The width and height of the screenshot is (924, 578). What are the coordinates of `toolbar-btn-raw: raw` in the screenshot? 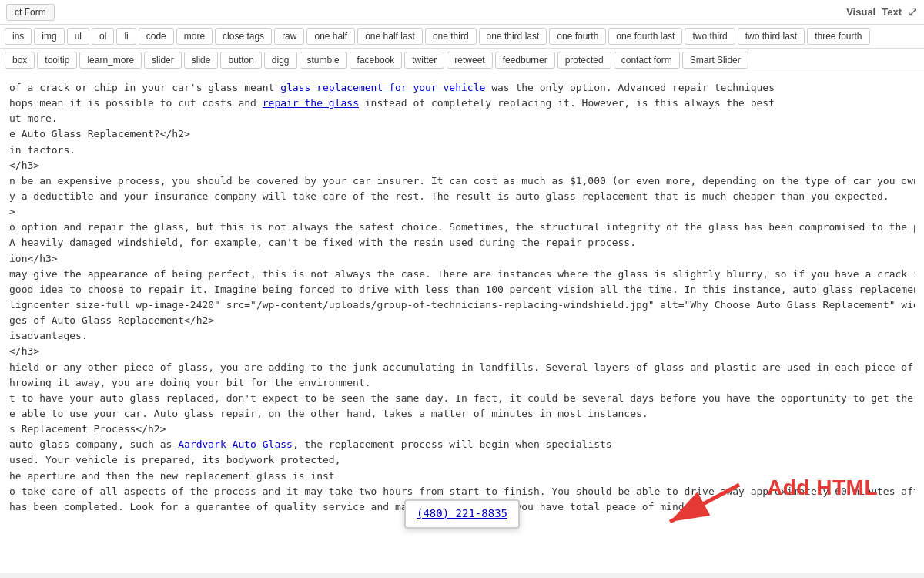 It's located at (290, 36).